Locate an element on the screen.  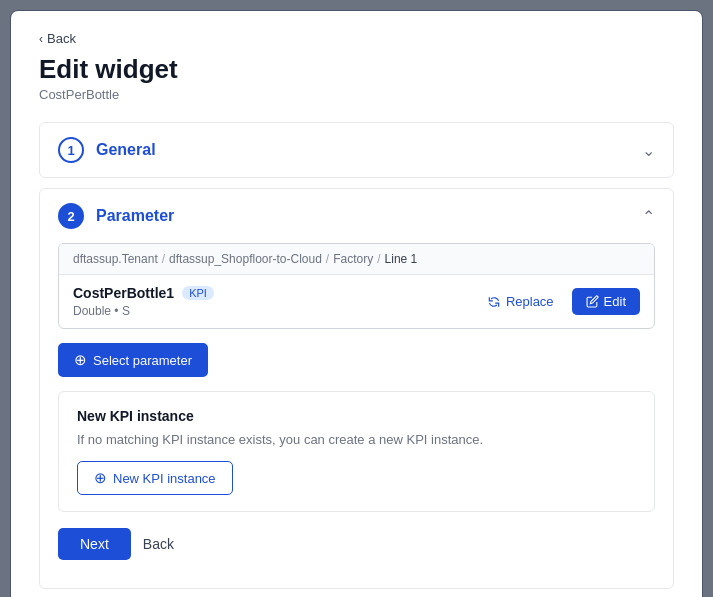
section-parameter-header-left: 2 Parameter is located at coordinates (116, 216).